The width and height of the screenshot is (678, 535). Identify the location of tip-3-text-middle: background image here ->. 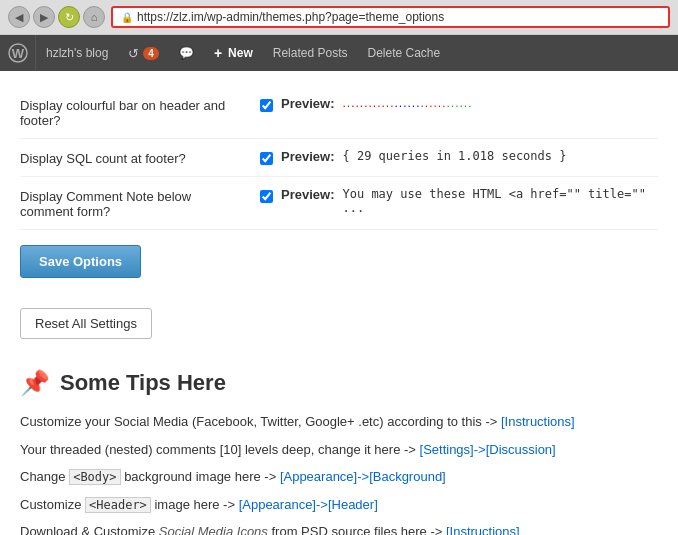
(202, 476).